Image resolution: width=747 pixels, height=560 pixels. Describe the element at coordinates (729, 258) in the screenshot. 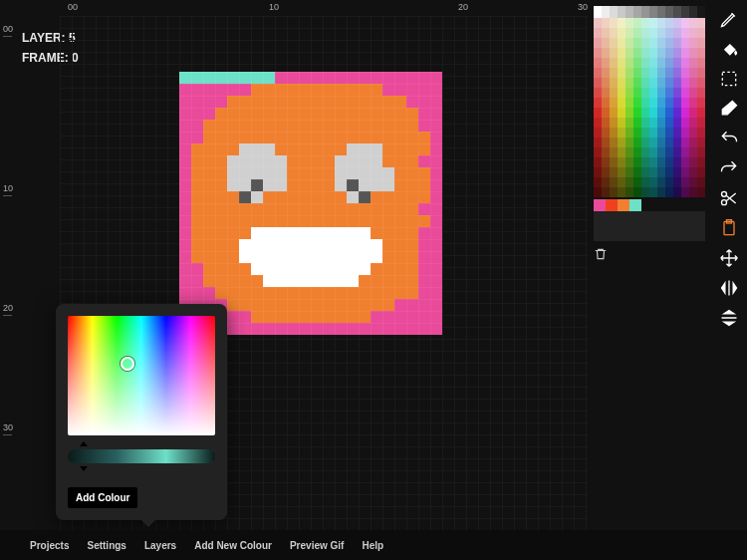

I see `move-icon` at that location.